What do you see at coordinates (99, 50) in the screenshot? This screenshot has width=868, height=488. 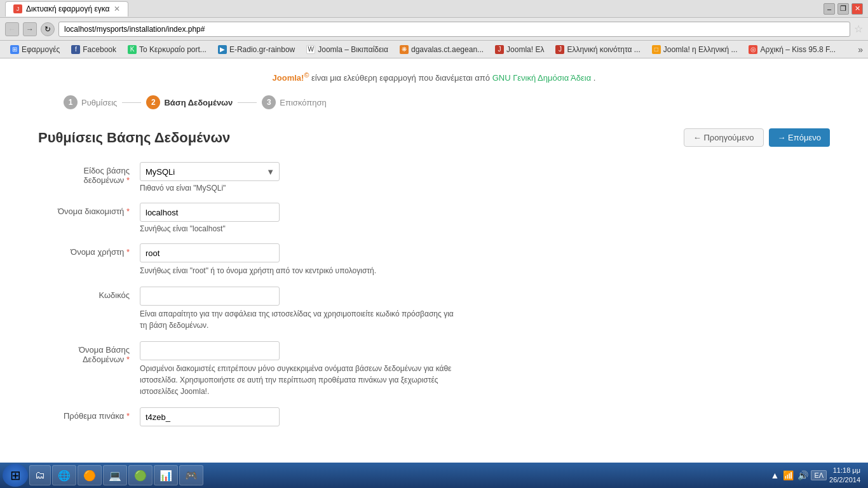 I see `facebook-label: Facebook` at bounding box center [99, 50].